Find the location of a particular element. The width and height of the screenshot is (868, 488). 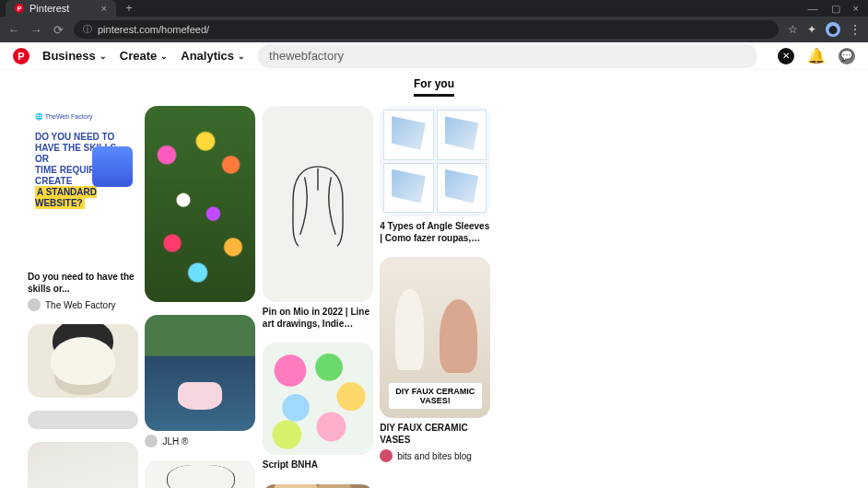

forward-icon: → is located at coordinates (36, 29).